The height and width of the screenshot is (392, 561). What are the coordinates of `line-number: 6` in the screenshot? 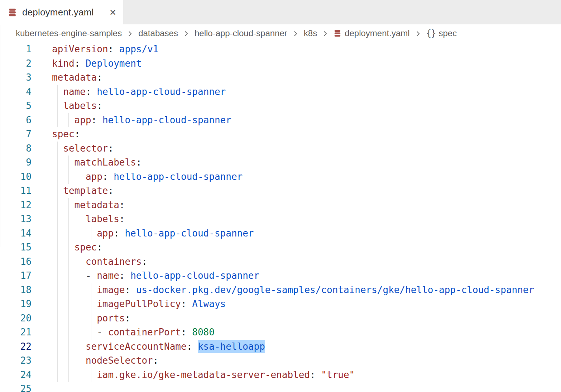 It's located at (16, 120).